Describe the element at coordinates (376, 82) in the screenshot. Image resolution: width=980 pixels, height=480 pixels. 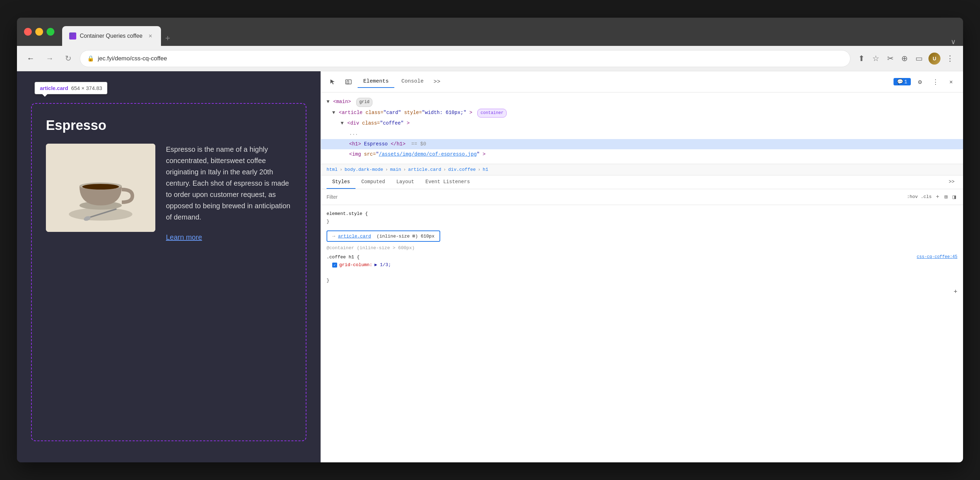
I see `tab-elements: Elements` at that location.